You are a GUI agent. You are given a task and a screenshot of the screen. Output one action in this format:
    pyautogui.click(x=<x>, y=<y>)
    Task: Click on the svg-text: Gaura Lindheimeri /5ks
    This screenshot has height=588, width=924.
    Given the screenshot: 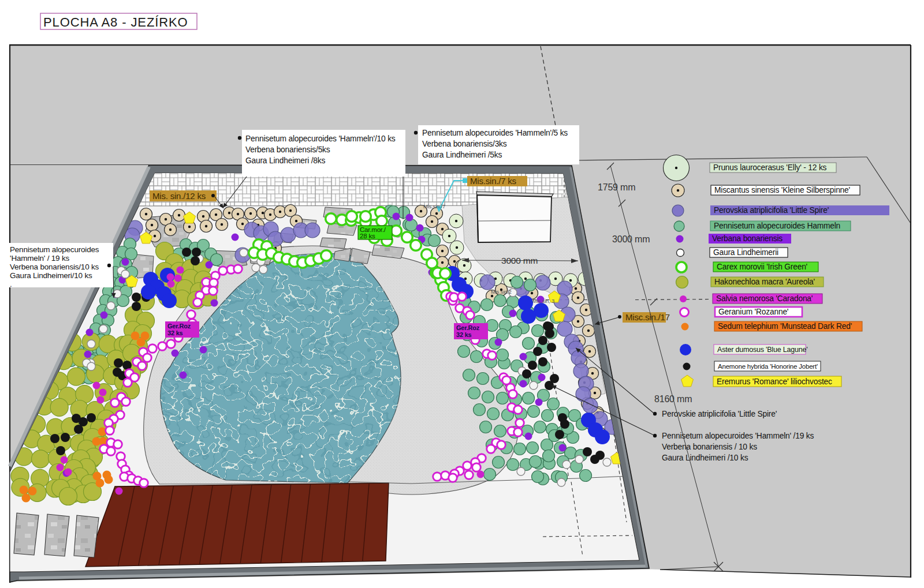 What is the action you would take?
    pyautogui.click(x=462, y=155)
    